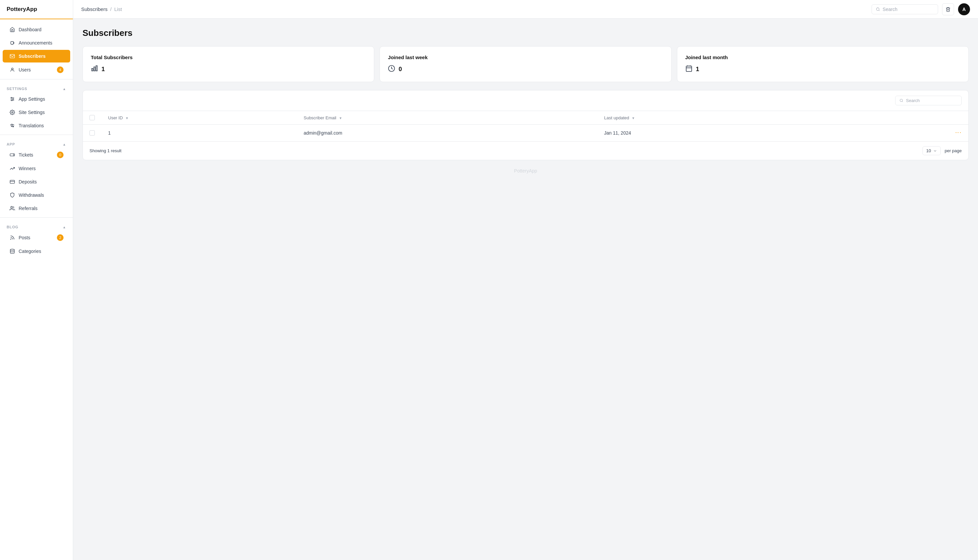  What do you see at coordinates (908, 9) in the screenshot?
I see `header-search-input` at bounding box center [908, 9].